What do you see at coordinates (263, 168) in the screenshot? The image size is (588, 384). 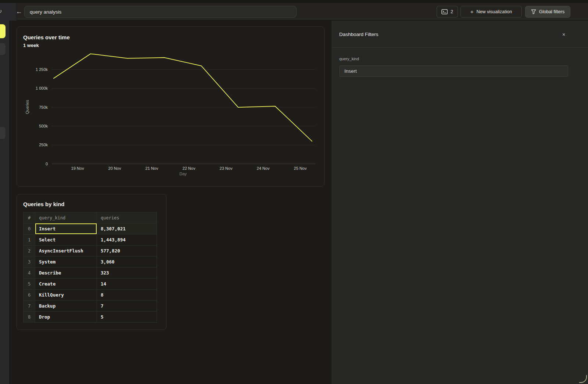 I see `x-tick-label: 24 Nov` at bounding box center [263, 168].